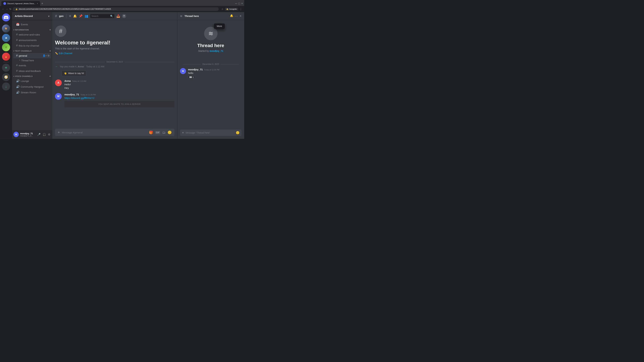  What do you see at coordinates (6, 86) in the screenshot?
I see `download-button: ↓` at bounding box center [6, 86].